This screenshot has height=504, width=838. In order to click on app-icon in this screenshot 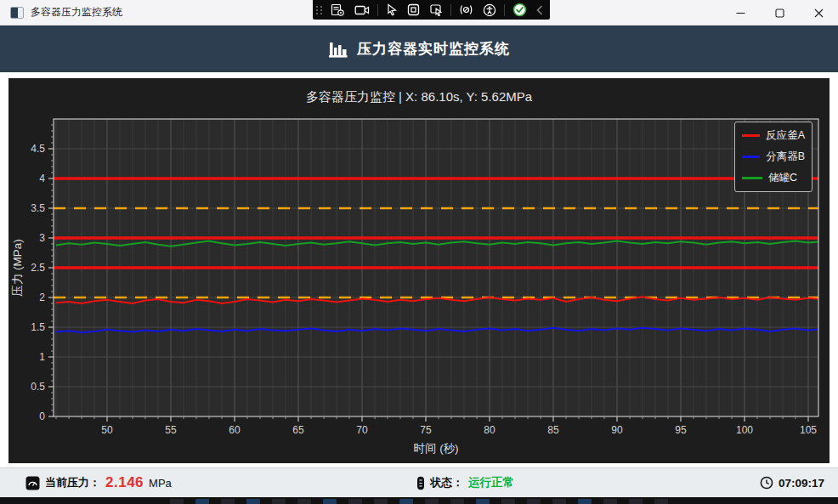, I will do `click(17, 13)`.